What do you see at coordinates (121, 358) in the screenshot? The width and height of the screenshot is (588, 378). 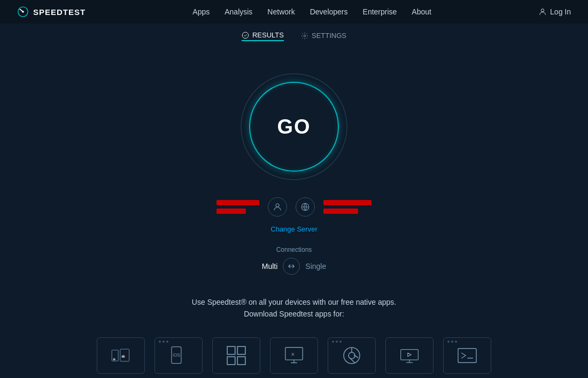 I see `app-card-android: 🤖 🤖 Android` at bounding box center [121, 358].